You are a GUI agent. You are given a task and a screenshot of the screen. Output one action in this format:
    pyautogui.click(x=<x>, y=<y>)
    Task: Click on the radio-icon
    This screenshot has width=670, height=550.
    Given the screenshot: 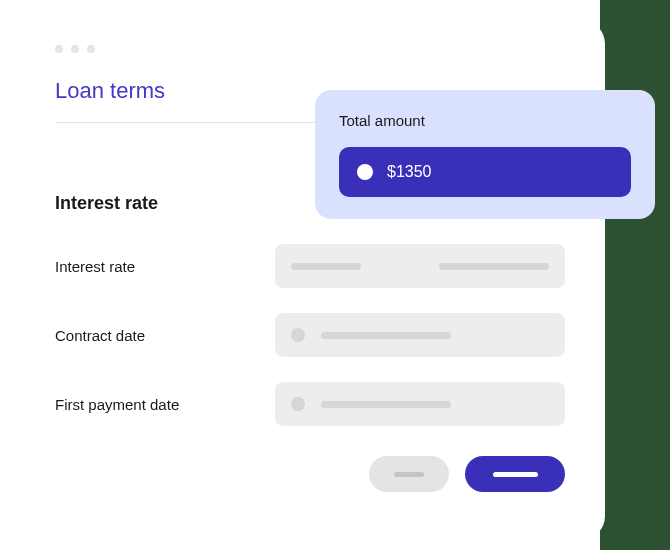 What is the action you would take?
    pyautogui.click(x=365, y=172)
    